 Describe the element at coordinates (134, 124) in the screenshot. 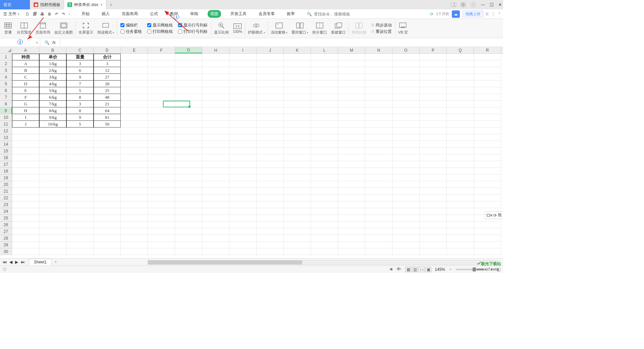

I see `cell-E11` at that location.